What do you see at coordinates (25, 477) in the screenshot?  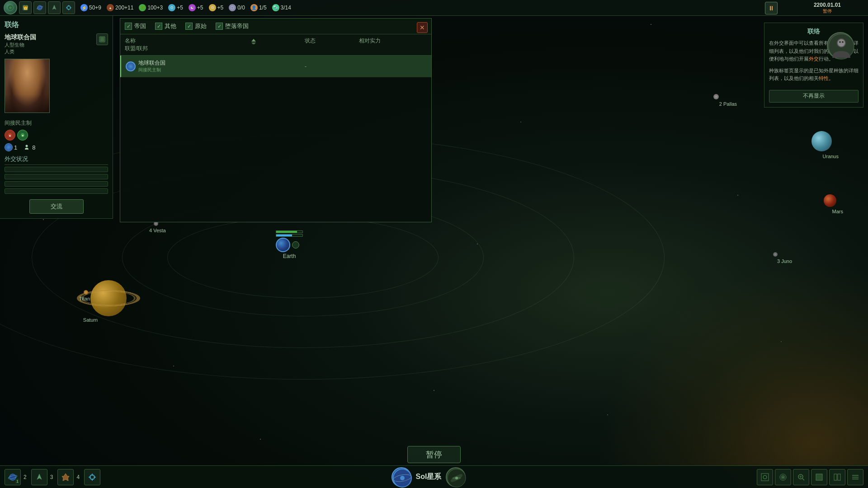 I see `fleet-count-1: 2` at bounding box center [25, 477].